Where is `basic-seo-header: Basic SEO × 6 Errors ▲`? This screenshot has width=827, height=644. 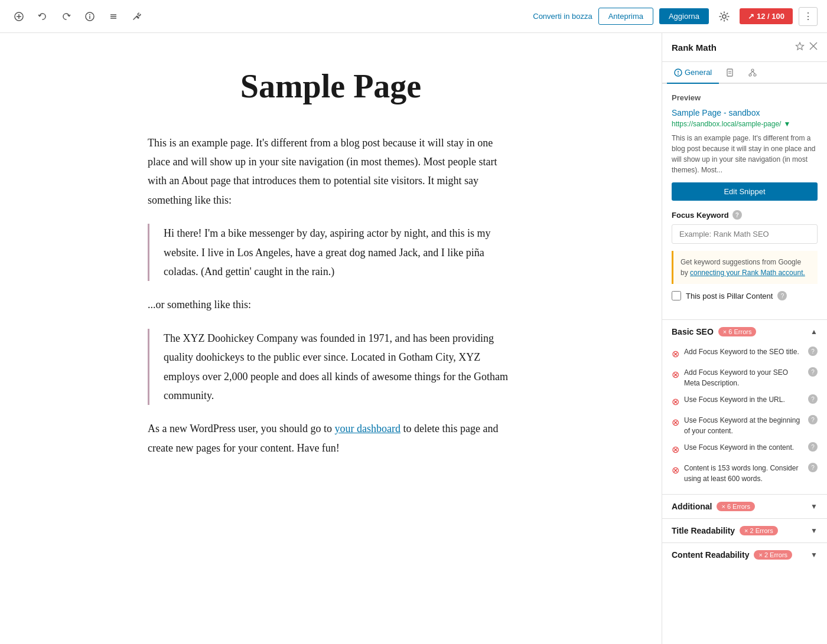
basic-seo-header: Basic SEO × 6 Errors ▲ is located at coordinates (744, 332).